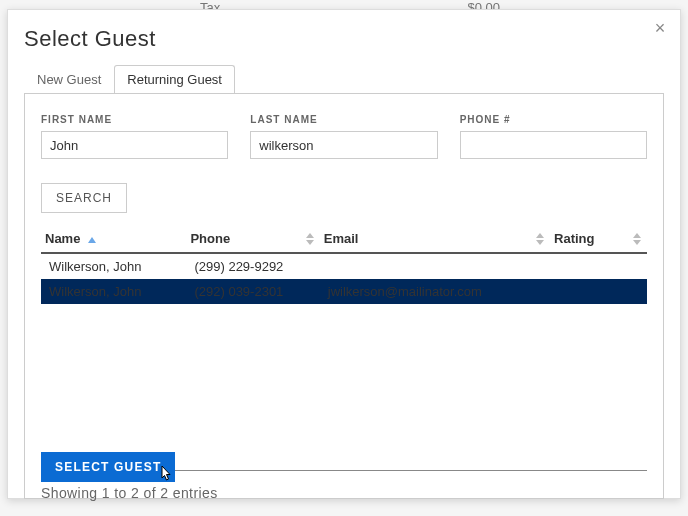 Image resolution: width=688 pixels, height=516 pixels. What do you see at coordinates (252, 266) in the screenshot?
I see `cell-phone: (299) 229-9292` at bounding box center [252, 266].